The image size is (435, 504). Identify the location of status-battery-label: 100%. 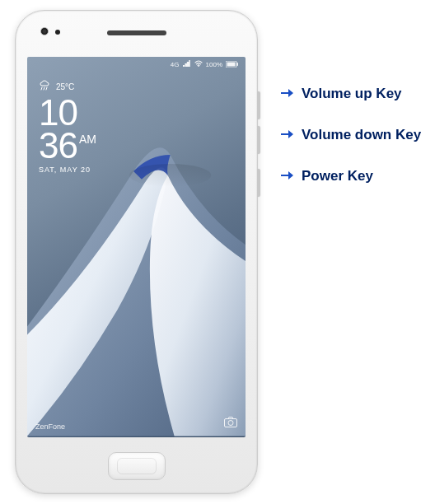
(214, 64).